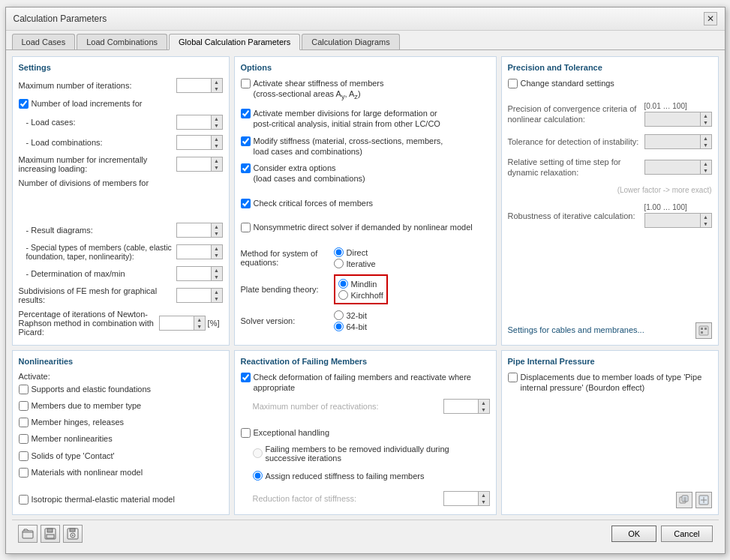 Image resolution: width=730 pixels, height=560 pixels. I want to click on max-reactivations-down: ▼, so click(484, 409).